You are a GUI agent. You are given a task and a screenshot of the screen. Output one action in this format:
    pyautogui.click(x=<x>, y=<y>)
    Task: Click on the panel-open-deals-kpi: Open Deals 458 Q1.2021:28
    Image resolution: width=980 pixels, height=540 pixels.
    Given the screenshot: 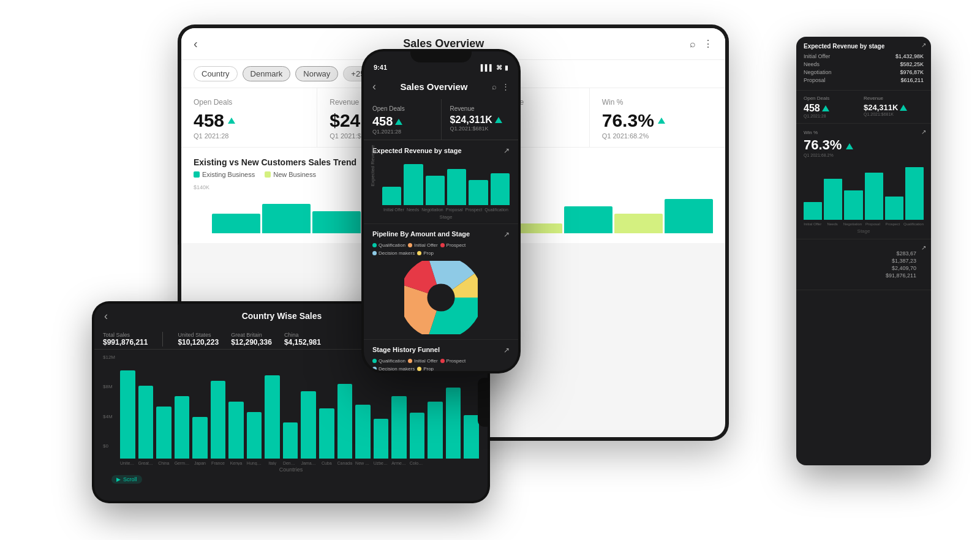 What is the action you would take?
    pyautogui.click(x=834, y=107)
    